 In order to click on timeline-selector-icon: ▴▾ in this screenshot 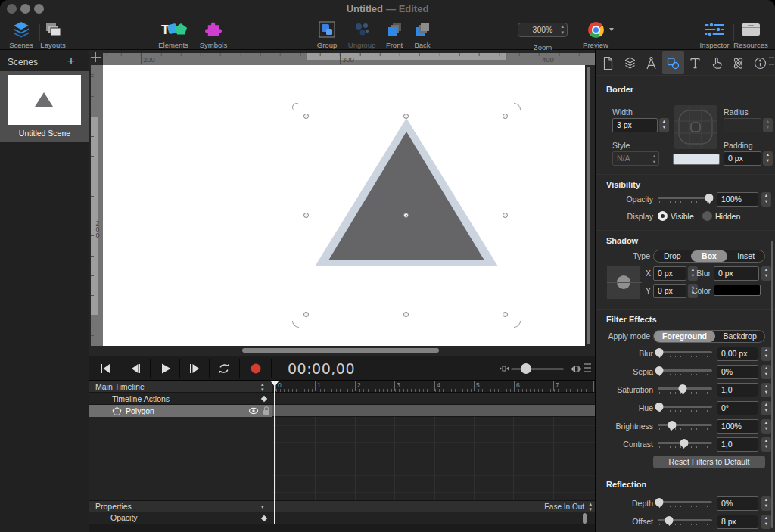, I will do `click(263, 387)`.